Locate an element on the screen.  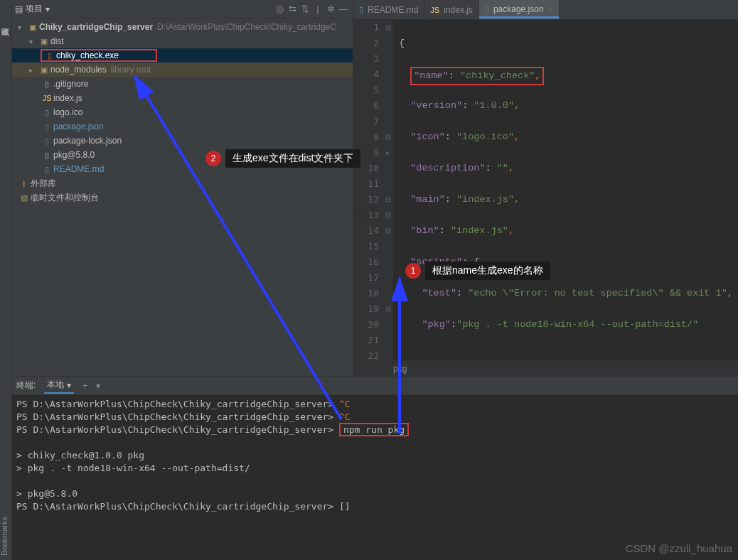
tree-node-modules: ▸▣ node_modules library root is located at coordinates (182, 70).